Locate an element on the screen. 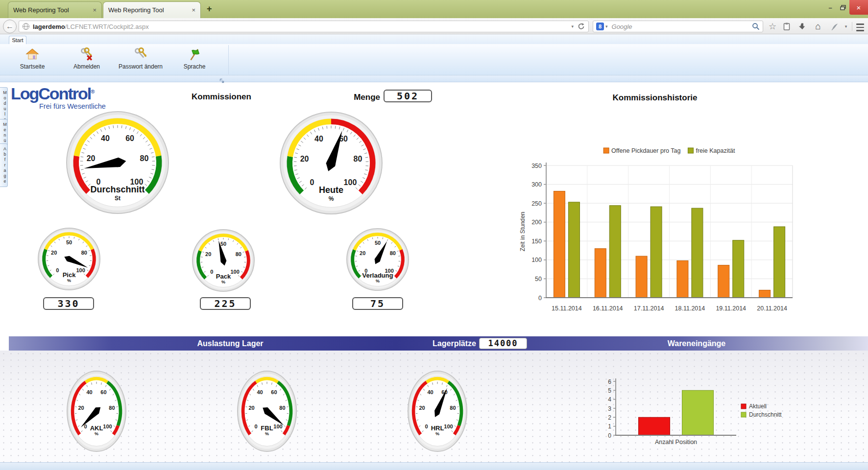 This screenshot has width=868, height=470. back-button: ← is located at coordinates (10, 26).